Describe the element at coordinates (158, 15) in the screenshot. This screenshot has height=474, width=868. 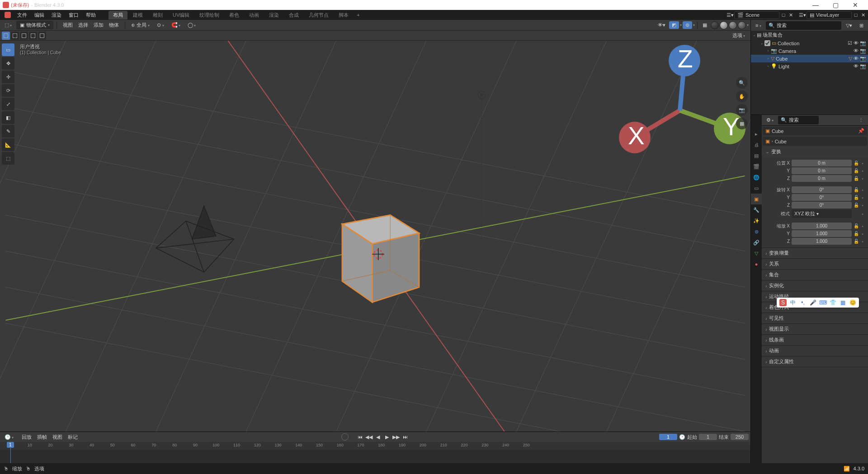
I see `tab-雕刻: 雕刻` at that location.